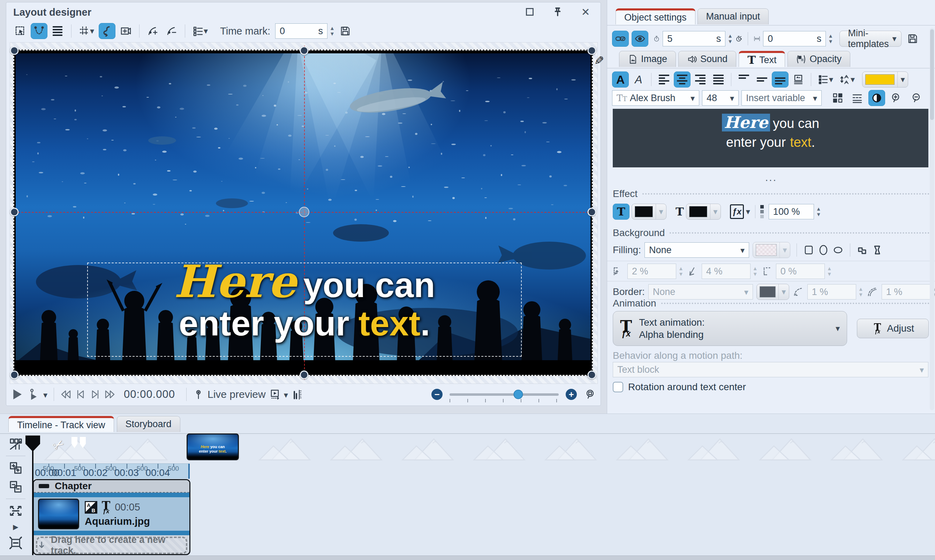  Describe the element at coordinates (701, 292) in the screenshot. I see `border-select: None` at that location.